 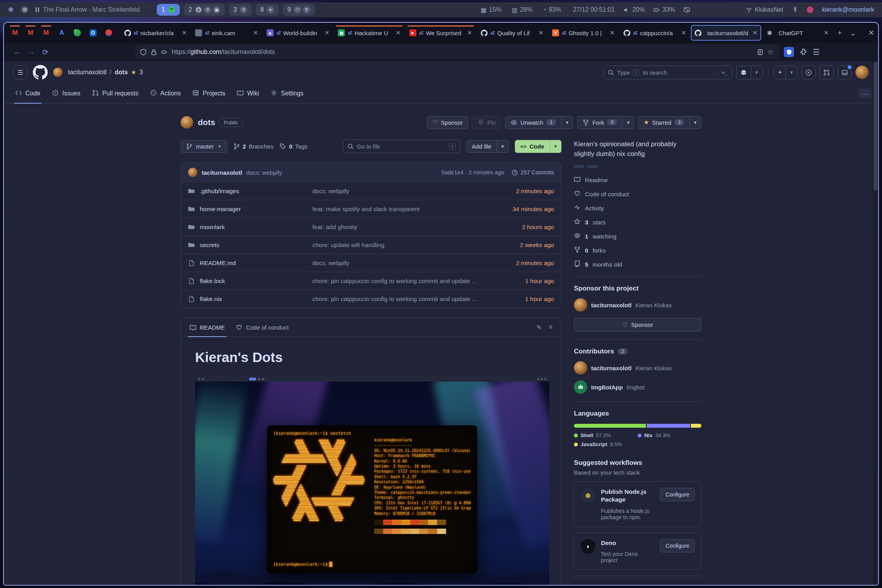 I want to click on file-commit-message: chore: pin catppuccin config to working …, so click(x=398, y=299).